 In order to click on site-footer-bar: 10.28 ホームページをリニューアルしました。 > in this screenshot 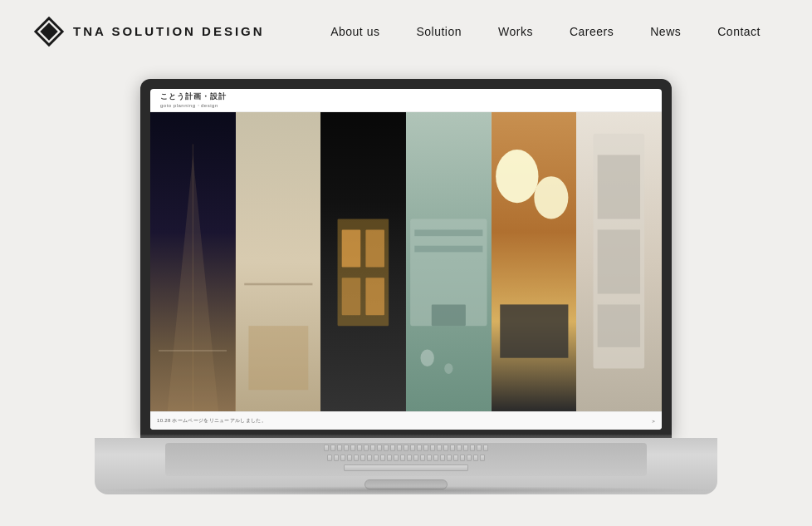, I will do `click(406, 420)`.